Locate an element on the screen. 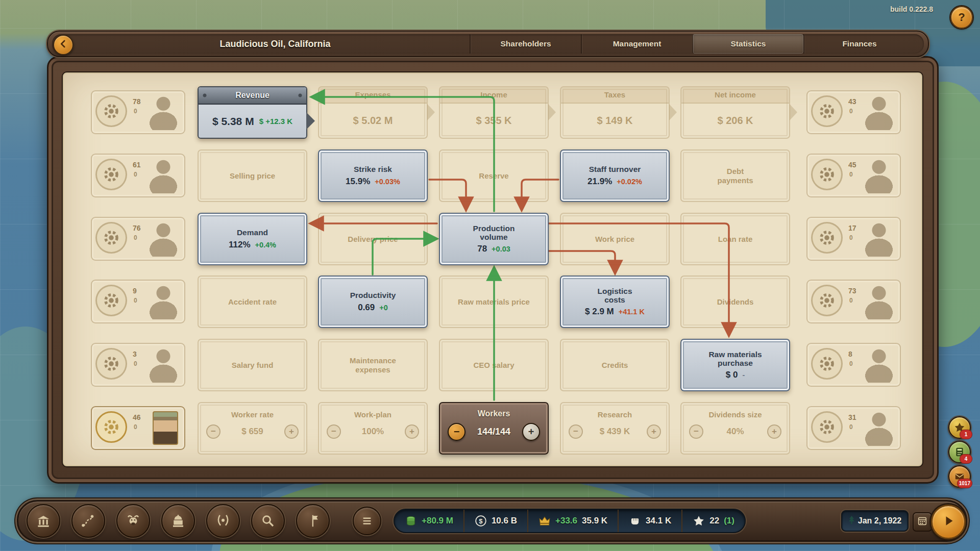 The width and height of the screenshot is (980, 551). company-button is located at coordinates (43, 521).